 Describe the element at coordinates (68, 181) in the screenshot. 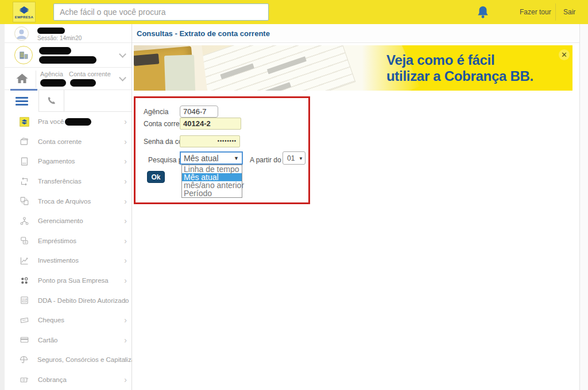

I see `sidebar-item-transferencias: Transferências` at that location.